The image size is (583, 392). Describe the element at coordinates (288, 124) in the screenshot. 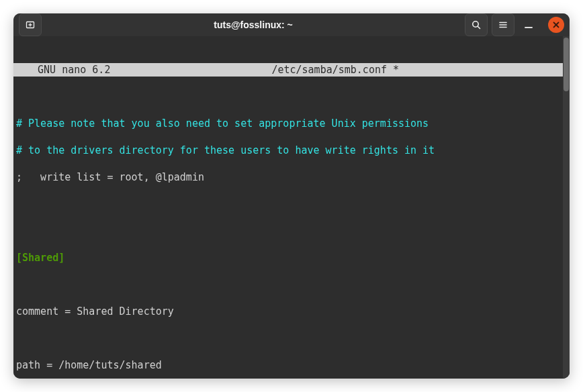

I see `editor-line: # Please note that you also need to set …` at that location.